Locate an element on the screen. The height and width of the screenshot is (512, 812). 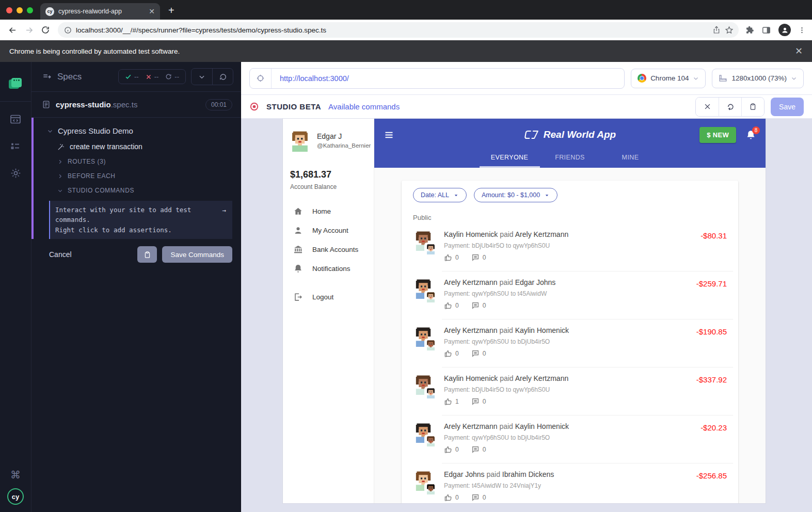
browser-profile-button is located at coordinates (785, 30).